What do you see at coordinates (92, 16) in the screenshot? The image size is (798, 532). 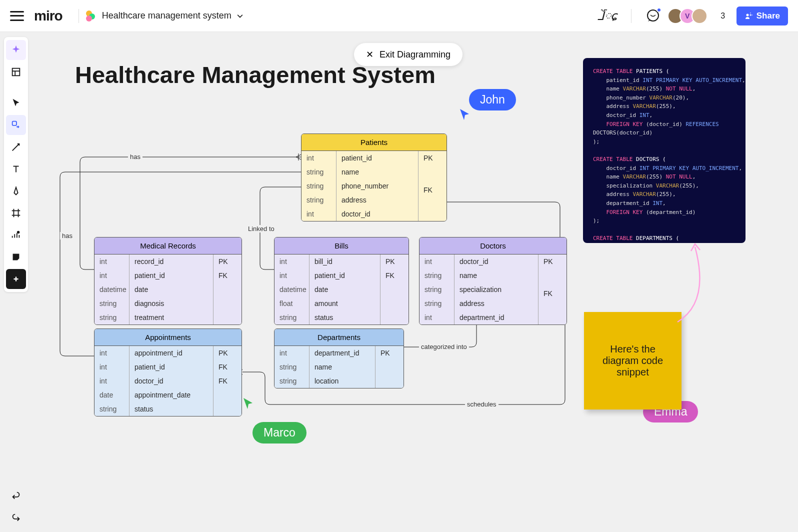 I see `project-icon` at bounding box center [92, 16].